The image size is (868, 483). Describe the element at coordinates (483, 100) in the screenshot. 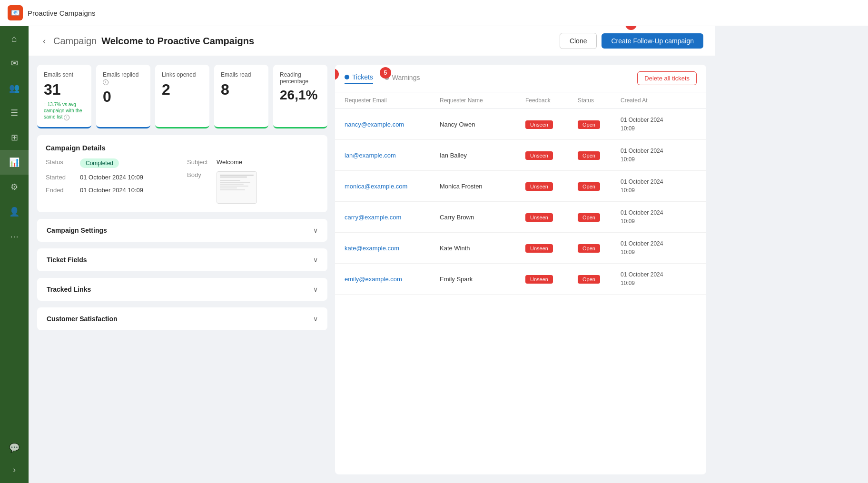

I see `th-requester-name: Requester Name` at that location.